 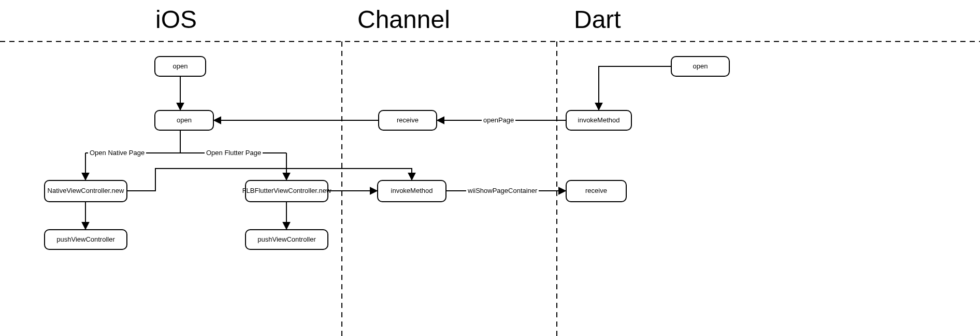 I want to click on node-dart-open: open, so click(x=700, y=66).